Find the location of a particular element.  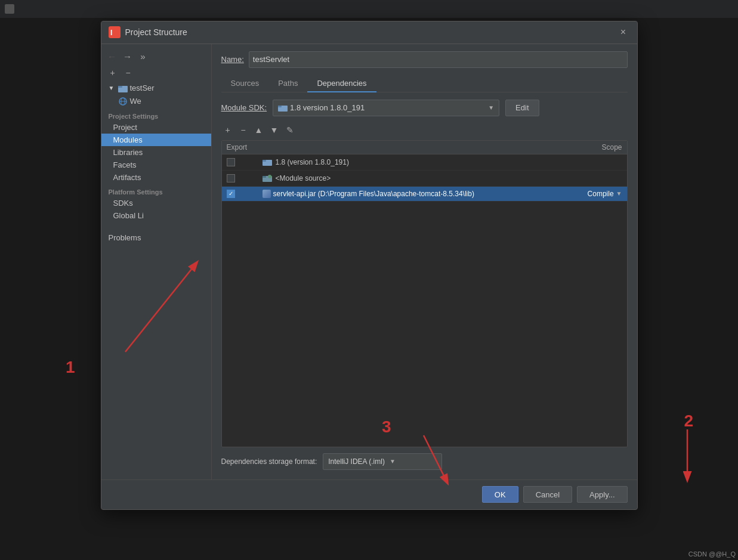

name-row: Name: is located at coordinates (425, 60).